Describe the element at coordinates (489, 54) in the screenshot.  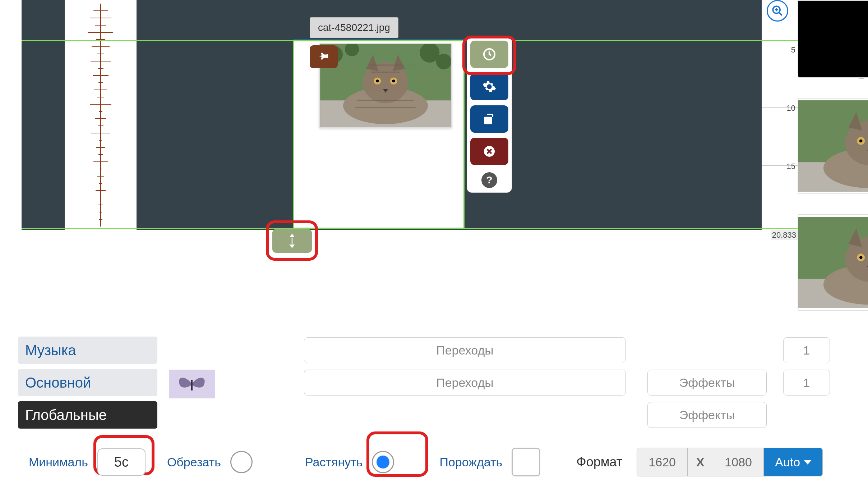
I see `timing-button` at that location.